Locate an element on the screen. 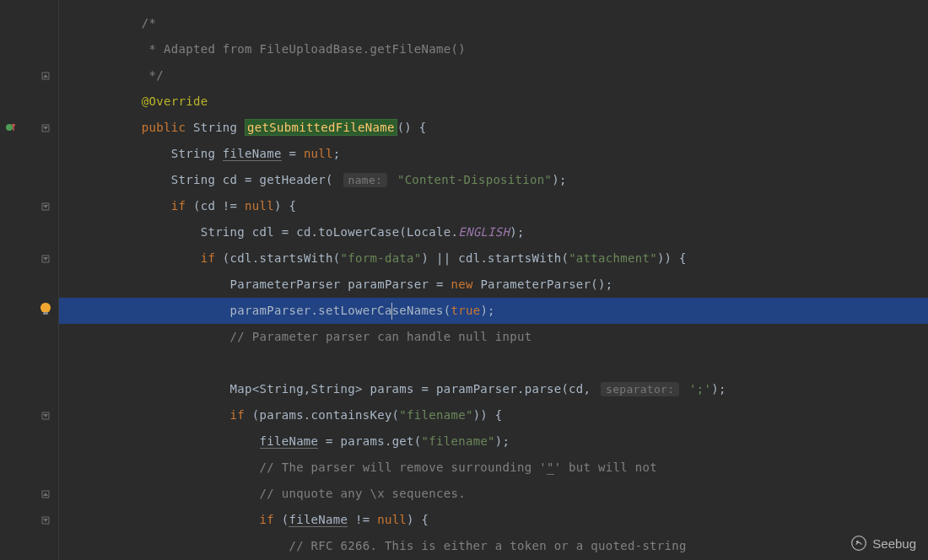  token: ';' is located at coordinates (700, 389).